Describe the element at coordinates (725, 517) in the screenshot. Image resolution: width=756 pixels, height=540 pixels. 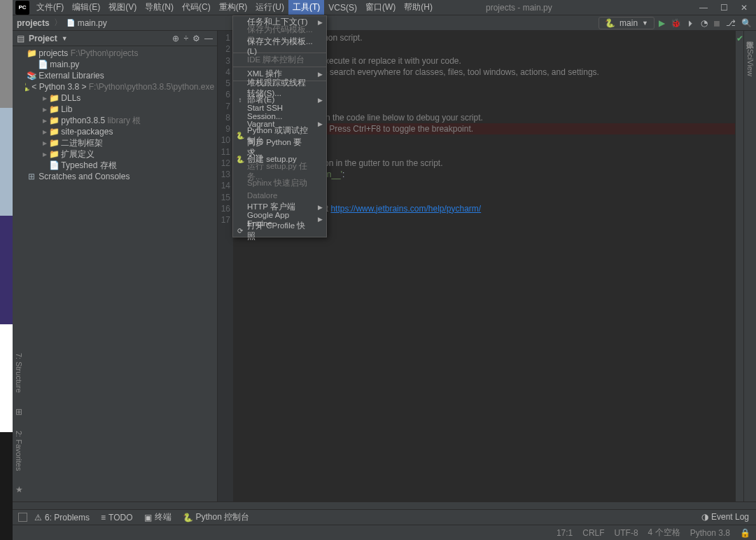
I see `event-log-button: ◑ Event Log` at that location.